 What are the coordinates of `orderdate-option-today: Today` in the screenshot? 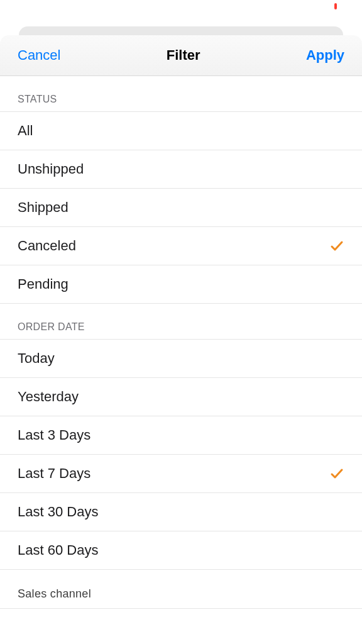 It's located at (181, 358).